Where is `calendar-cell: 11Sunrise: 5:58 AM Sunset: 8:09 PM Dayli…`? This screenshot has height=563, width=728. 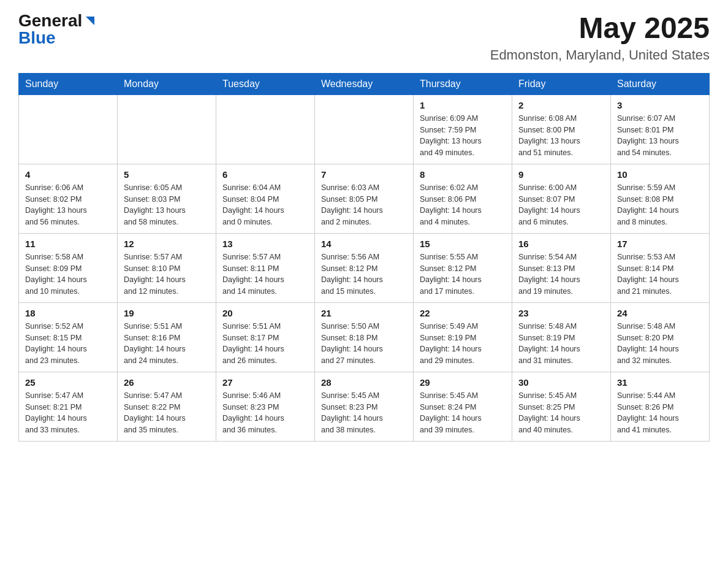
calendar-cell: 11Sunrise: 5:58 AM Sunset: 8:09 PM Dayli… is located at coordinates (69, 267).